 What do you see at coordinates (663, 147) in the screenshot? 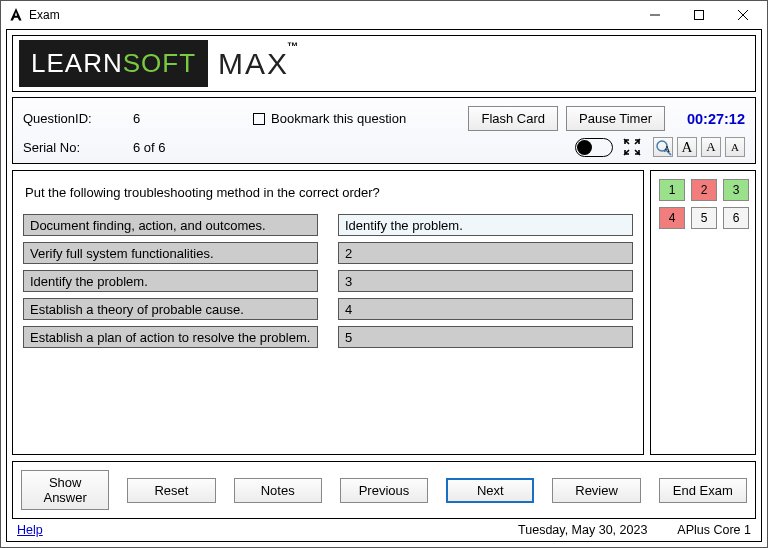
I see `zoom-button: A` at bounding box center [663, 147].